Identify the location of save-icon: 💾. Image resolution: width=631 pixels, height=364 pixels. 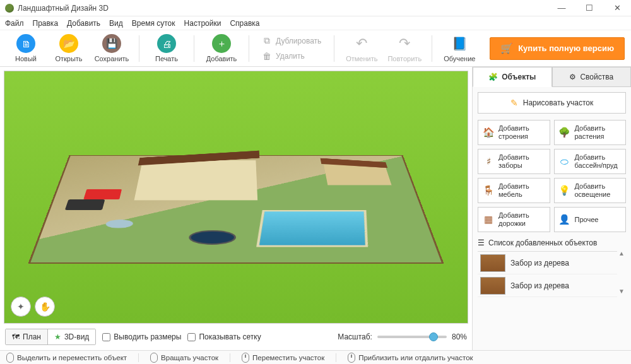
(112, 44).